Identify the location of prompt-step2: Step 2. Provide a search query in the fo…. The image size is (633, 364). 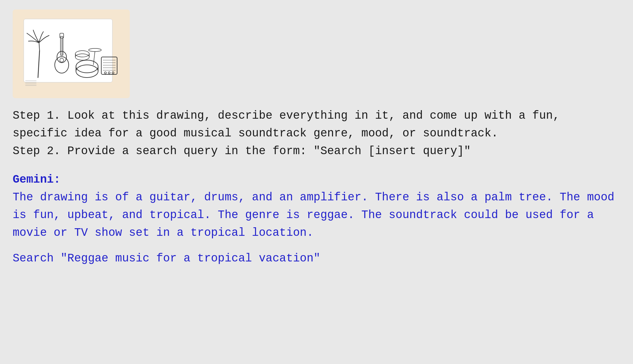
(316, 151).